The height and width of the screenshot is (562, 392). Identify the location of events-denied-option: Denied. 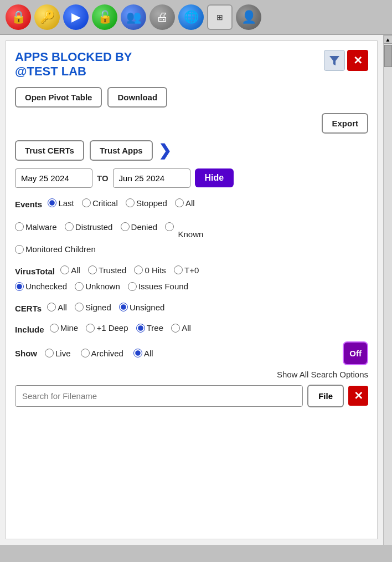
(140, 227).